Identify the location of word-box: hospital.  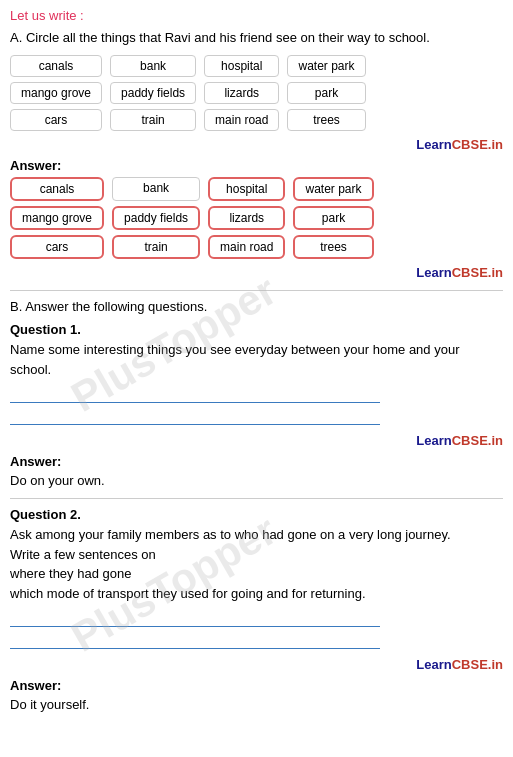
(242, 66).